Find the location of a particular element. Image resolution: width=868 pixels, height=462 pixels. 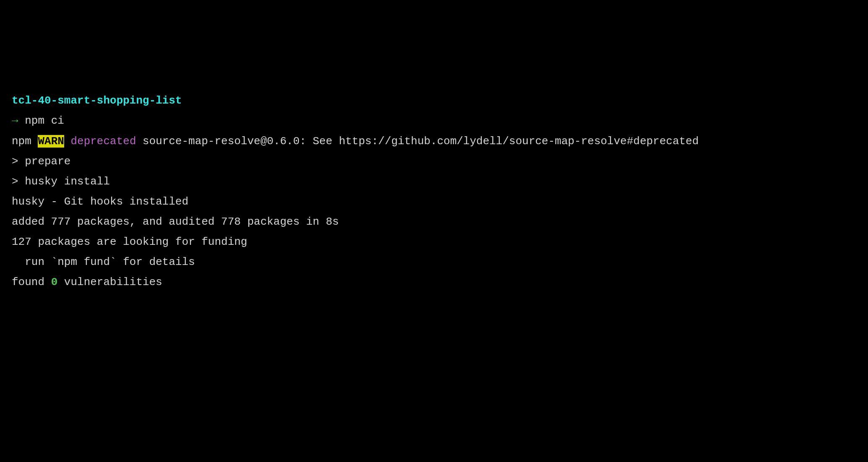

added-packages-line: added 777 packages, and audited 778 pack… is located at coordinates (434, 222).